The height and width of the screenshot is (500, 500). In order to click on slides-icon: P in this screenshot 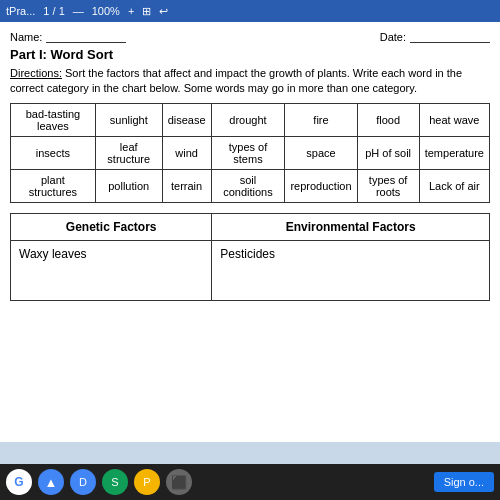, I will do `click(147, 482)`.